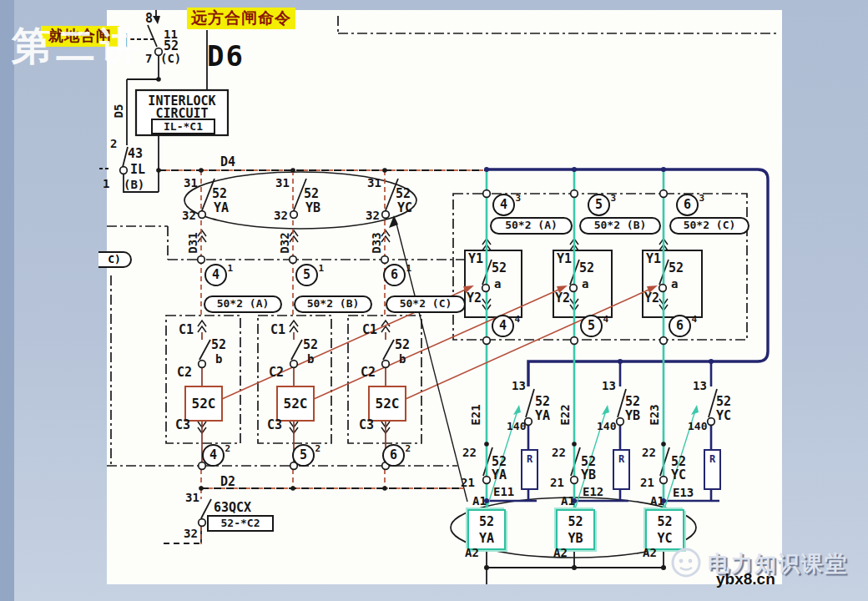 The height and width of the screenshot is (601, 868). What do you see at coordinates (683, 492) in the screenshot?
I see `wire-label-e13: E13` at bounding box center [683, 492].